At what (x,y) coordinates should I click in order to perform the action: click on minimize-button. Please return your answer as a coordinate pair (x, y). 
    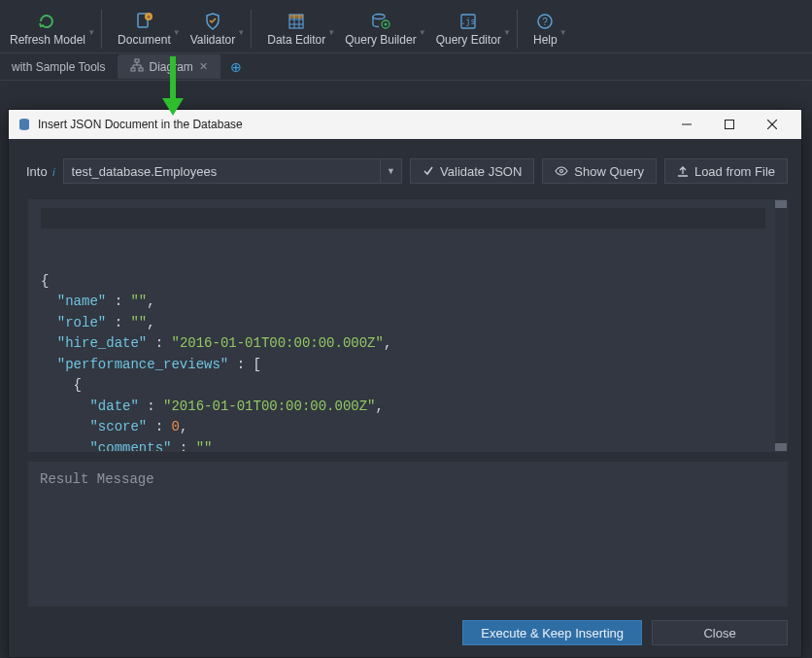
    Looking at the image, I should click on (687, 124).